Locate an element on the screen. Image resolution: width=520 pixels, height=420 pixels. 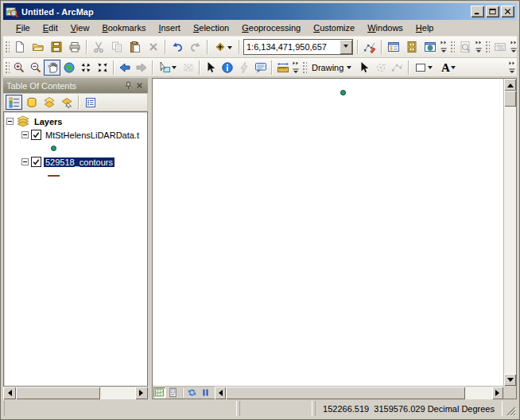
drawing-menu: Drawing is located at coordinates (332, 68).